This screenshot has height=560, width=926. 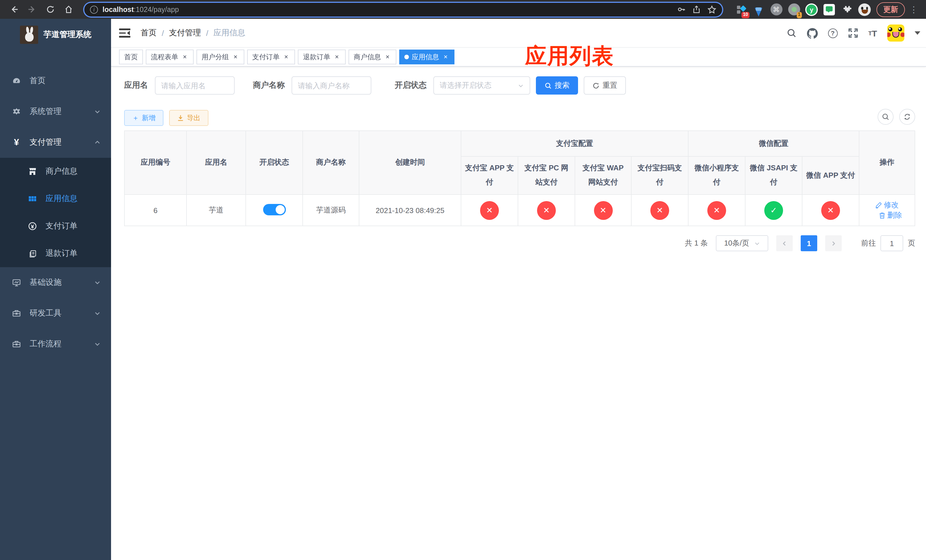 I want to click on tab-home: 首页, so click(x=131, y=57).